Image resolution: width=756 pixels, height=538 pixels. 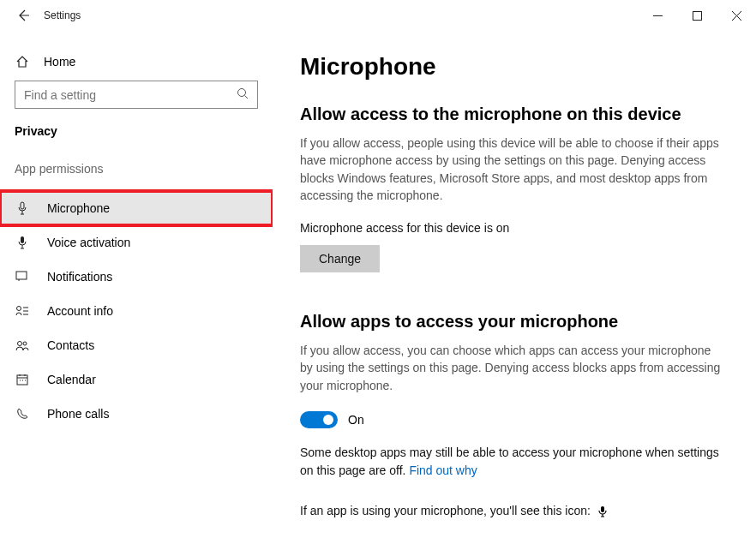 I want to click on home-icon, so click(x=22, y=62).